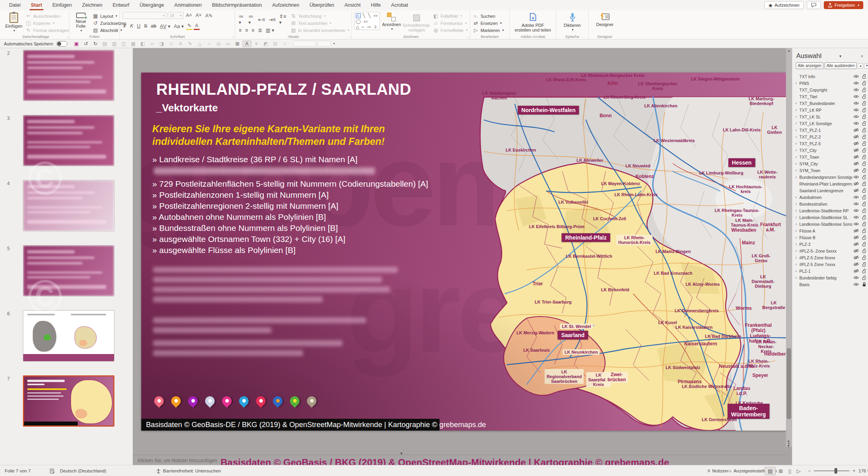  What do you see at coordinates (830, 197) in the screenshot?
I see `layer-item: ›Autobahnen` at bounding box center [830, 197].